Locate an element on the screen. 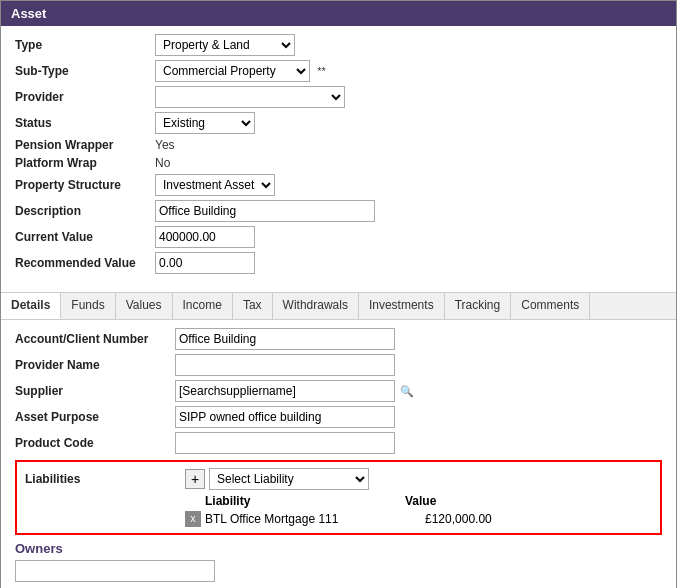 Image resolution: width=677 pixels, height=588 pixels. description-value is located at coordinates (408, 211).